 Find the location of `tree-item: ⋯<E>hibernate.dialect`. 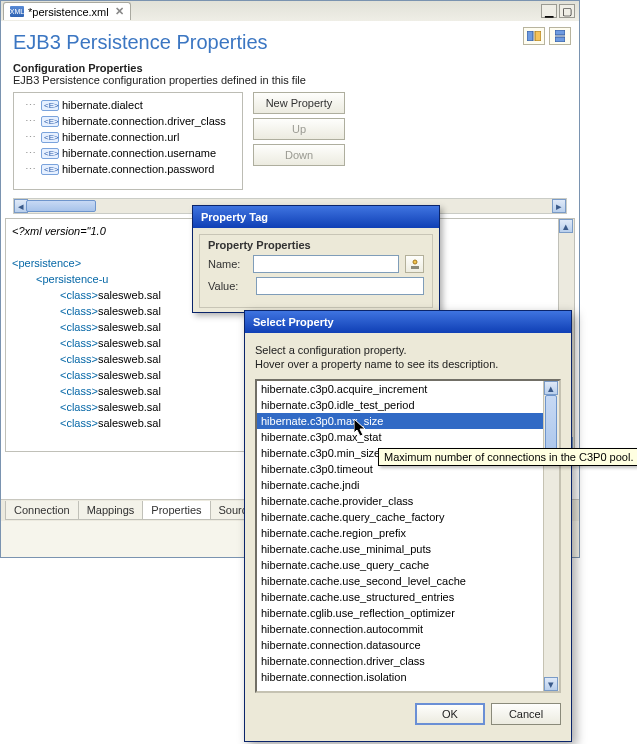

tree-item: ⋯<E>hibernate.dialect is located at coordinates (128, 105).